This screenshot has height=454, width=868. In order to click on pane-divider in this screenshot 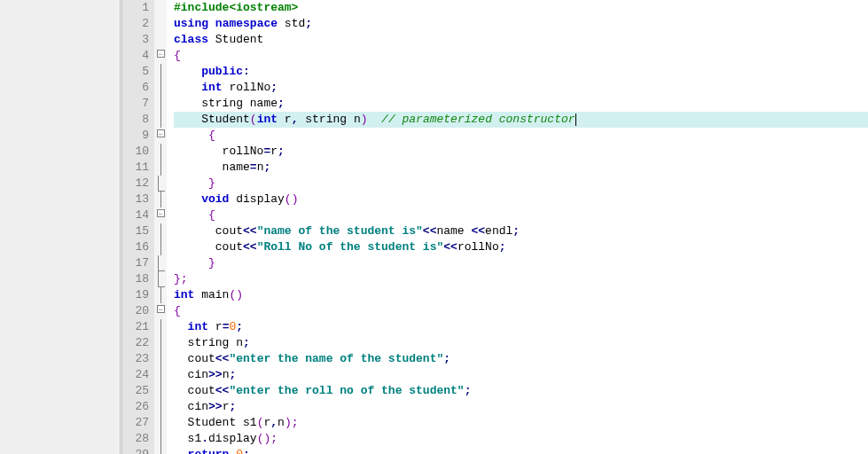, I will do `click(121, 227)`.